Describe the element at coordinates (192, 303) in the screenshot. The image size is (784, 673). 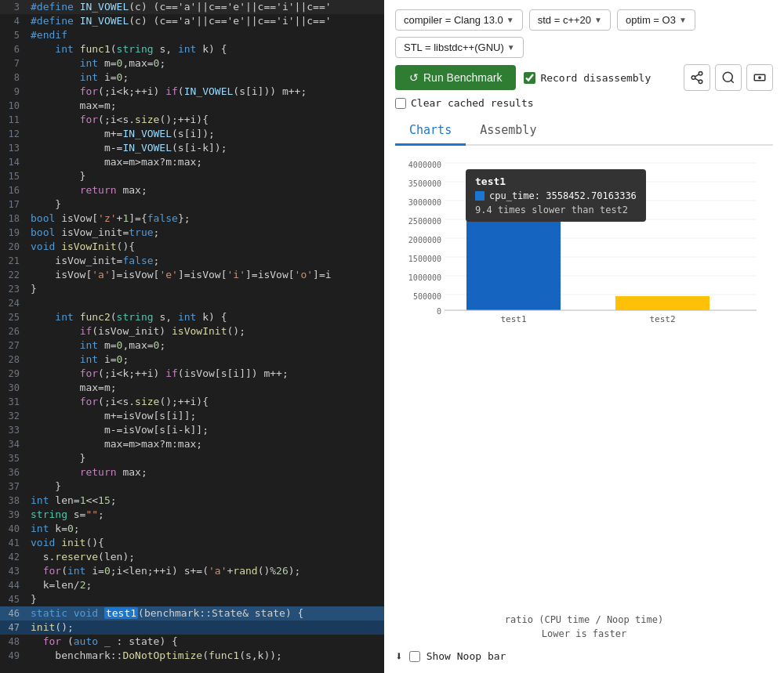
I see `code-line: 24` at that location.